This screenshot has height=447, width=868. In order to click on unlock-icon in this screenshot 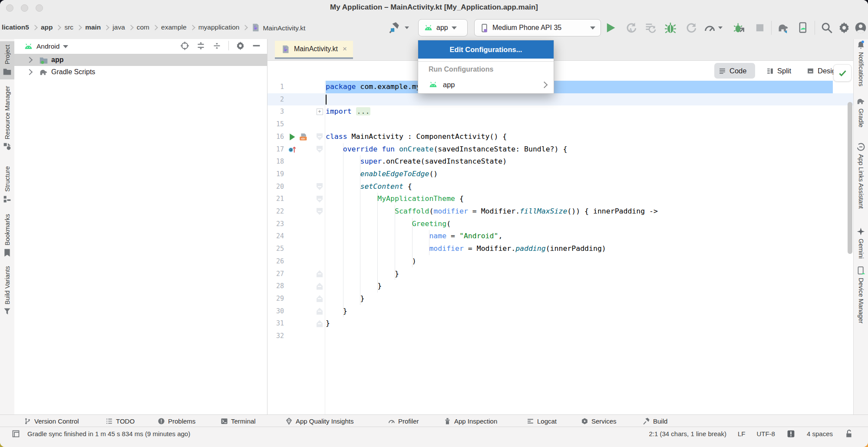, I will do `click(848, 434)`.